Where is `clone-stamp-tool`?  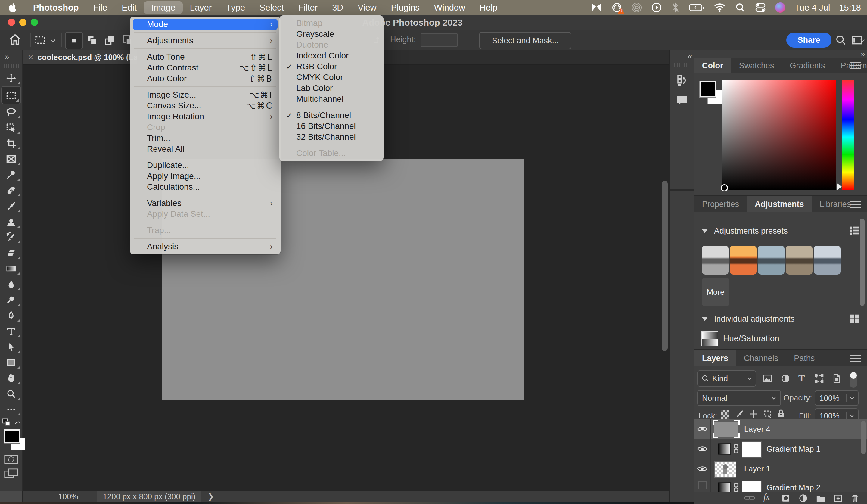 clone-stamp-tool is located at coordinates (11, 222).